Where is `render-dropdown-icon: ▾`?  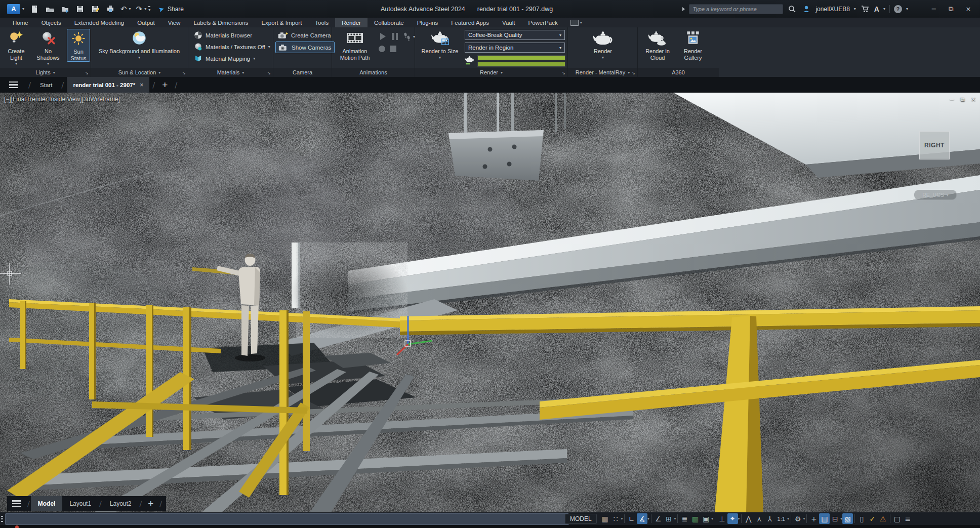
render-dropdown-icon: ▾ is located at coordinates (603, 58).